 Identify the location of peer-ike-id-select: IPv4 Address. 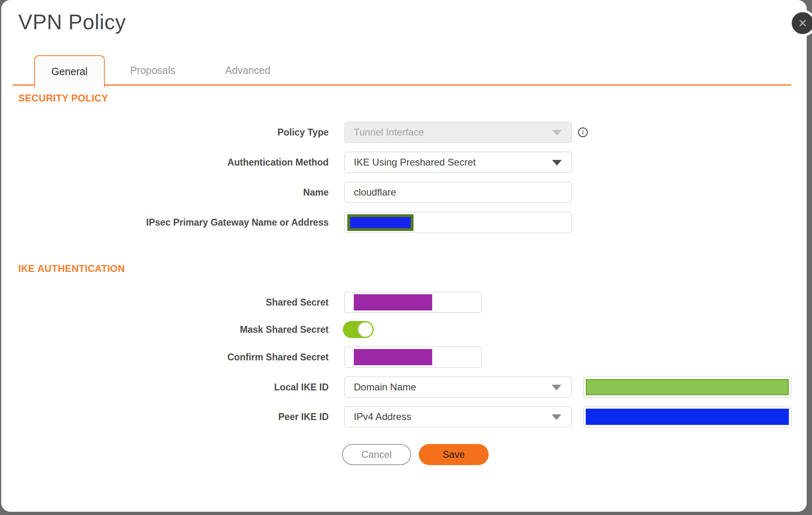
(458, 417).